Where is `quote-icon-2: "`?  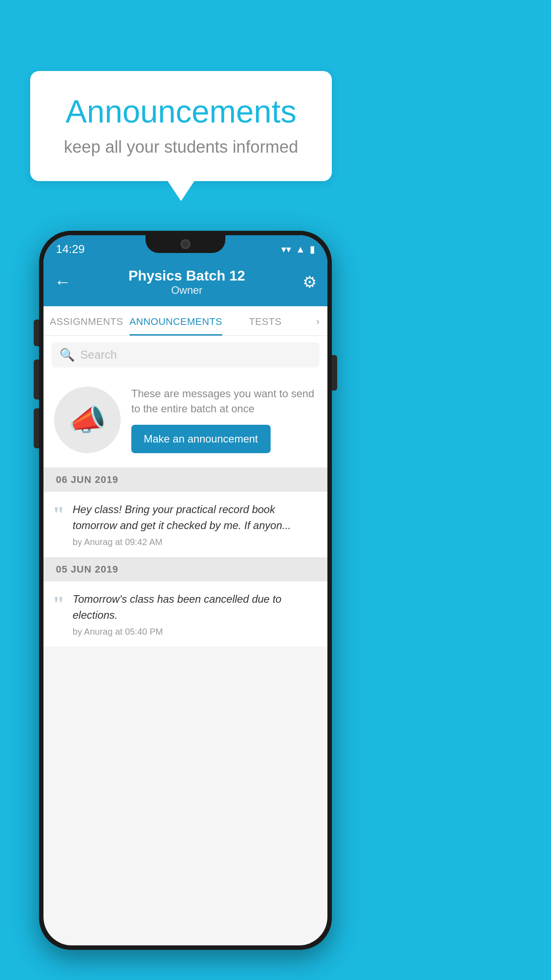
quote-icon-2: " is located at coordinates (59, 604).